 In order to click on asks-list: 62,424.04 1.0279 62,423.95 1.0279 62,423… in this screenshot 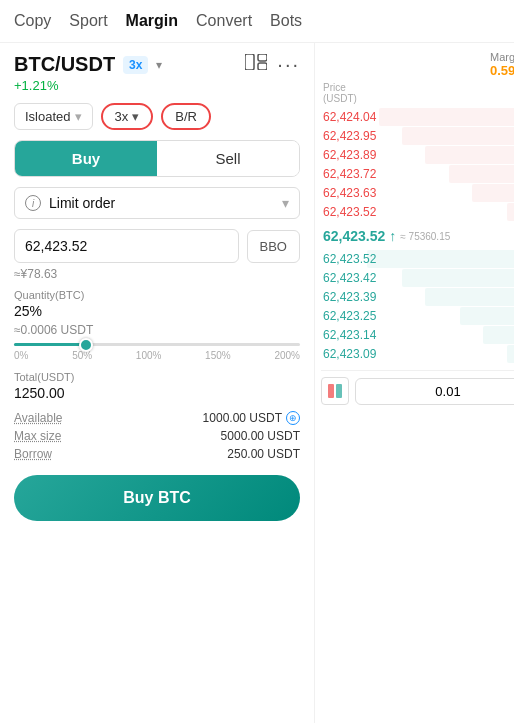, I will do `click(418, 165)`.